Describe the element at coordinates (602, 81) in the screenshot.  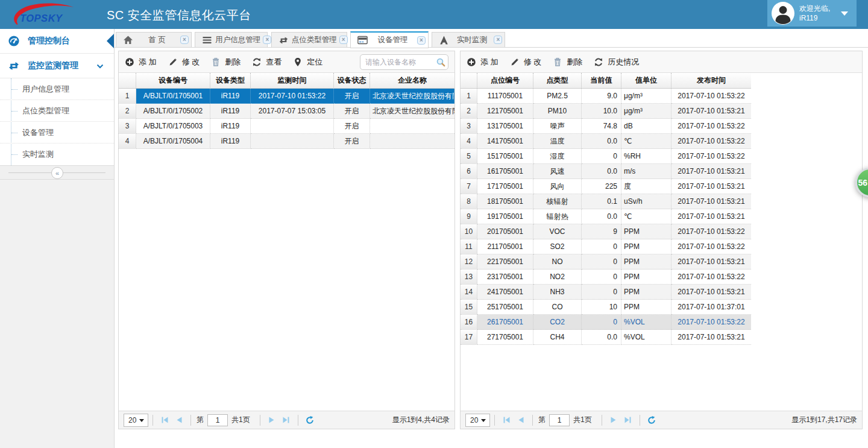
I see `column-header: 当前值` at that location.